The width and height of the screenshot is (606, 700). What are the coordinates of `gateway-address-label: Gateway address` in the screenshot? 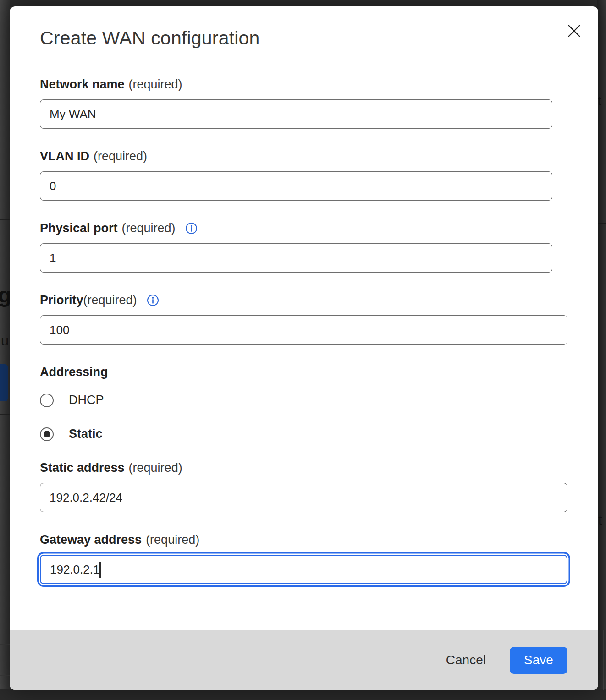 It's located at (91, 540).